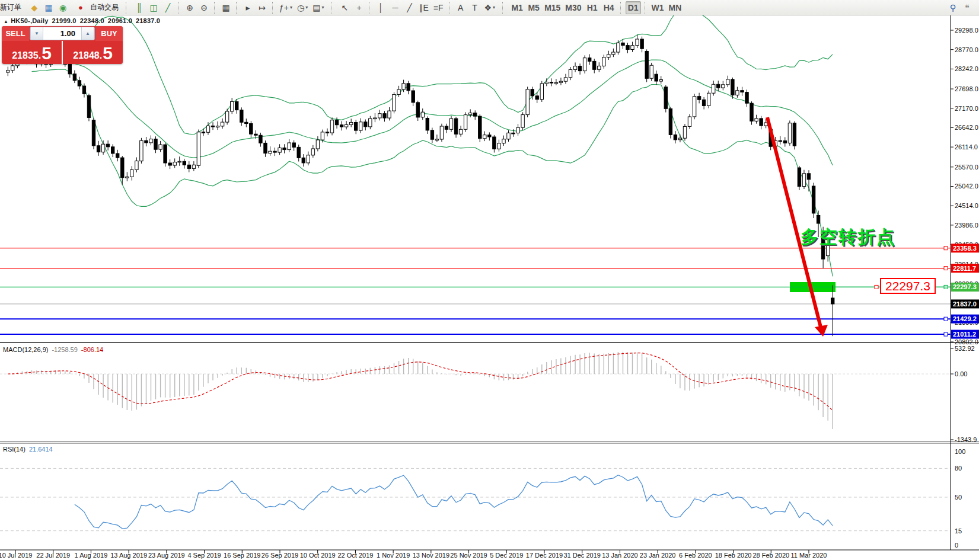 This screenshot has width=979, height=560. I want to click on price-axis-label: 26114.0, so click(967, 147).